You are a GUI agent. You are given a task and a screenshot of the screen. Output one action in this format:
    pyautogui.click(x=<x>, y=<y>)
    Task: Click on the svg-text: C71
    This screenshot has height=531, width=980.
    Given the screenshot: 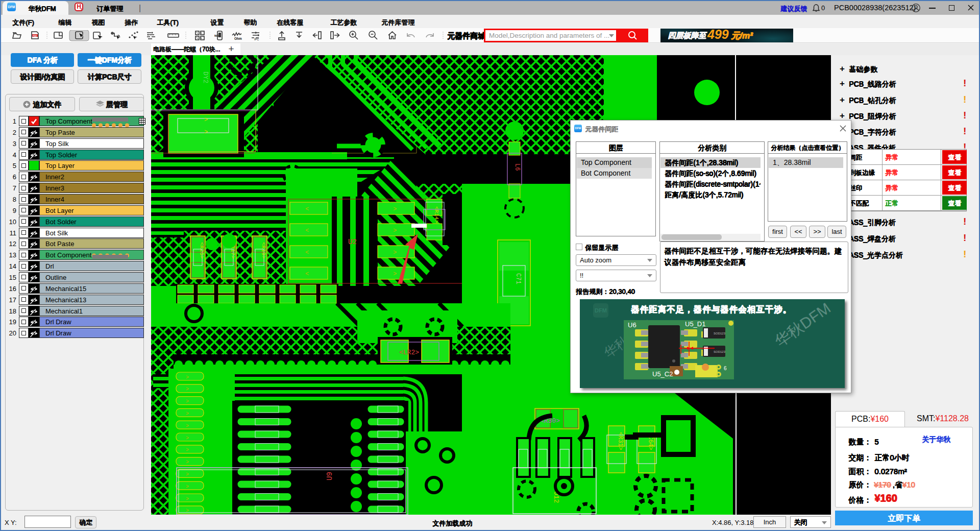 What is the action you would take?
    pyautogui.click(x=518, y=279)
    